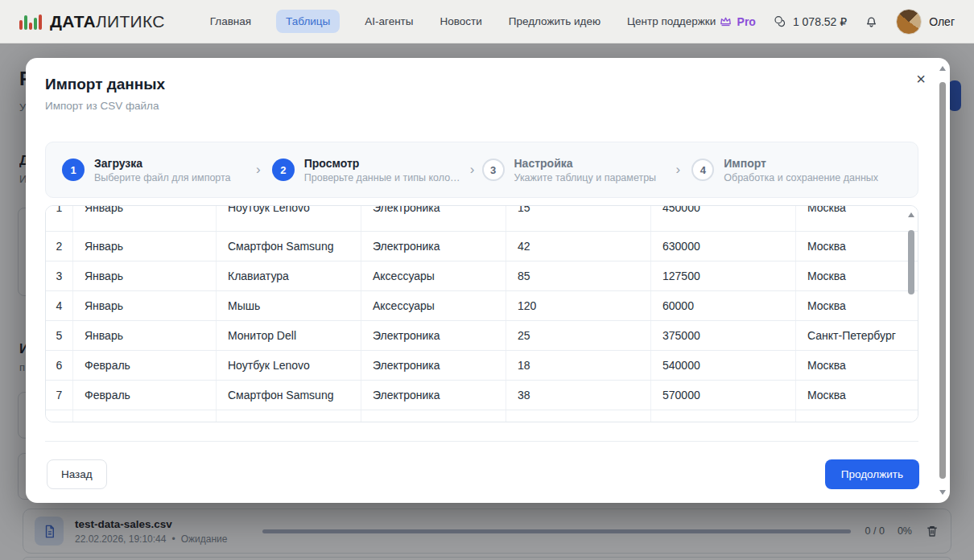  What do you see at coordinates (586, 163) in the screenshot?
I see `step-title: Настройка` at bounding box center [586, 163].